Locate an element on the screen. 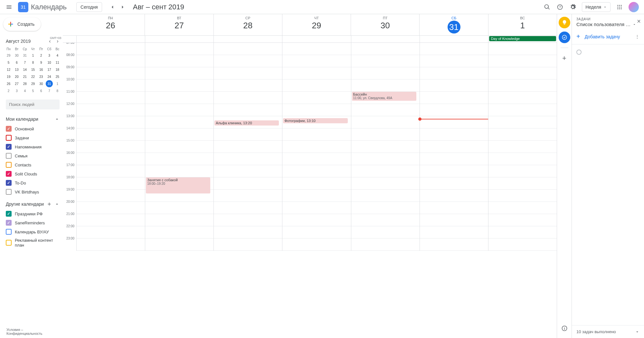 The width and height of the screenshot is (644, 338). day-column: Фотографии, 13:10 is located at coordinates (316, 147).